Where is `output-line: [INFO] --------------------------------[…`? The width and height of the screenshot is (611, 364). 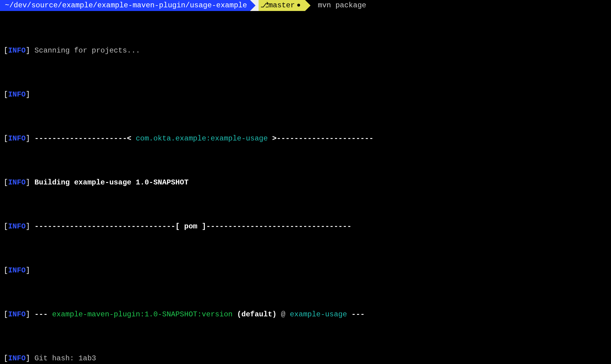 output-line: [INFO] --------------------------------[… is located at coordinates (307, 227).